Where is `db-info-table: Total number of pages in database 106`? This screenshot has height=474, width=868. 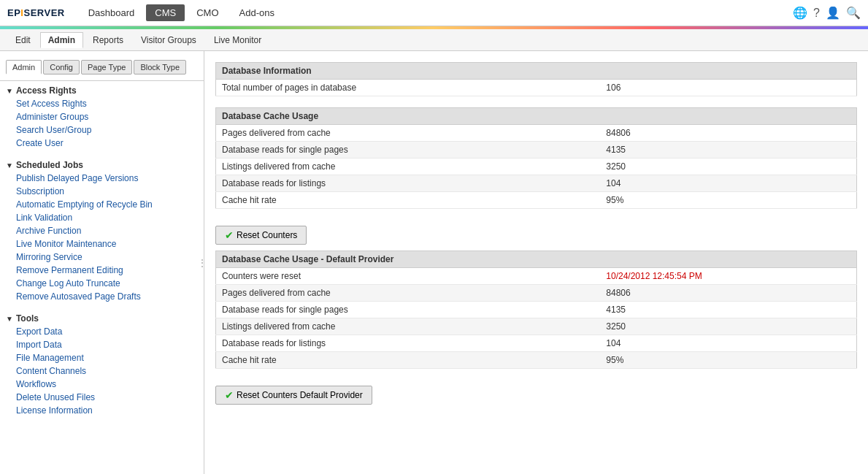 db-info-table: Total number of pages in database 106 is located at coordinates (536, 88).